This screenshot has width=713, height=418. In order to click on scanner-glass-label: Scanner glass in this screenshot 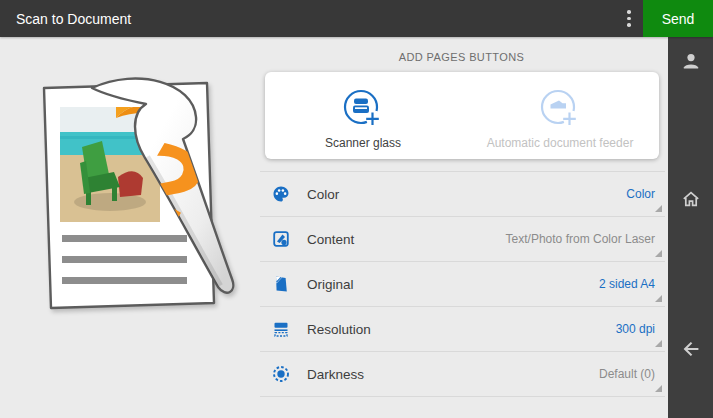, I will do `click(363, 143)`.